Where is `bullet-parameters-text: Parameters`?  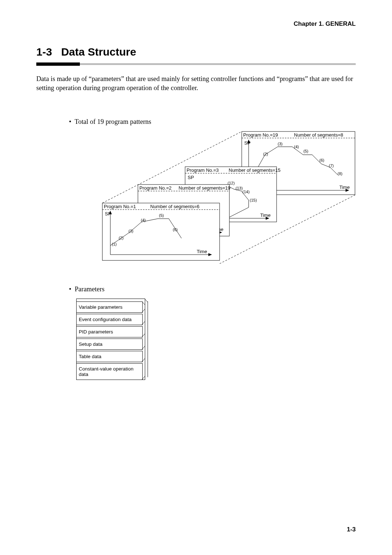 bullet-parameters-text: Parameters is located at coordinates (90, 289).